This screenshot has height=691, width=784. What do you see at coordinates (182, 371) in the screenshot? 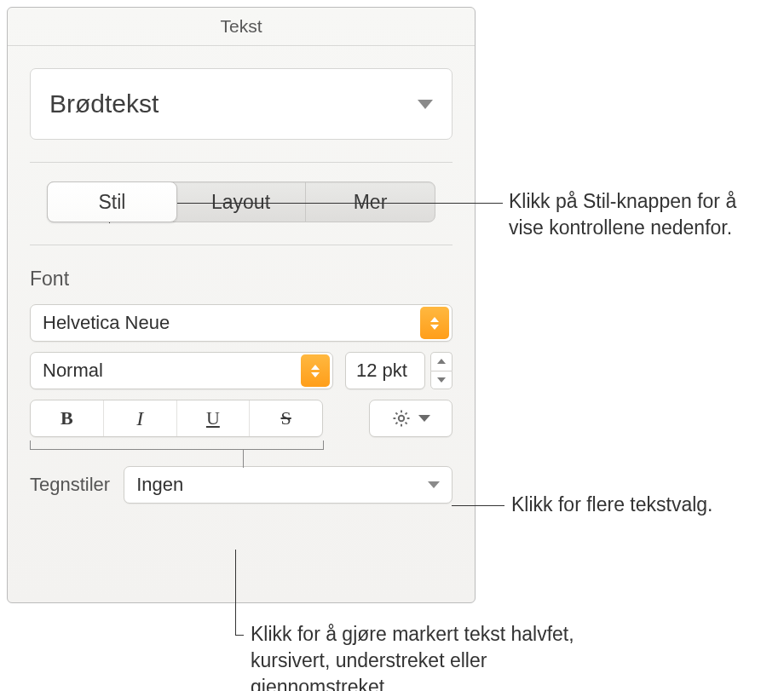
I see `font-weight-select: Normal` at bounding box center [182, 371].